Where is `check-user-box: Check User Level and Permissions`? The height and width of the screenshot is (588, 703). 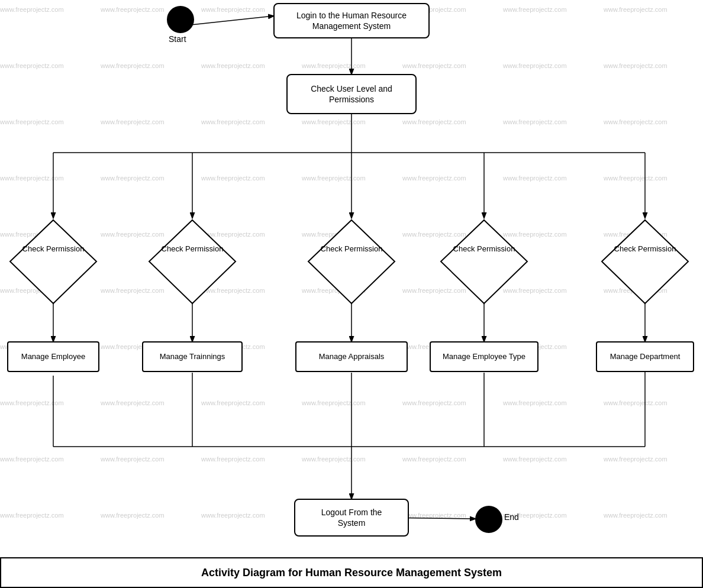 check-user-box: Check User Level and Permissions is located at coordinates (352, 94).